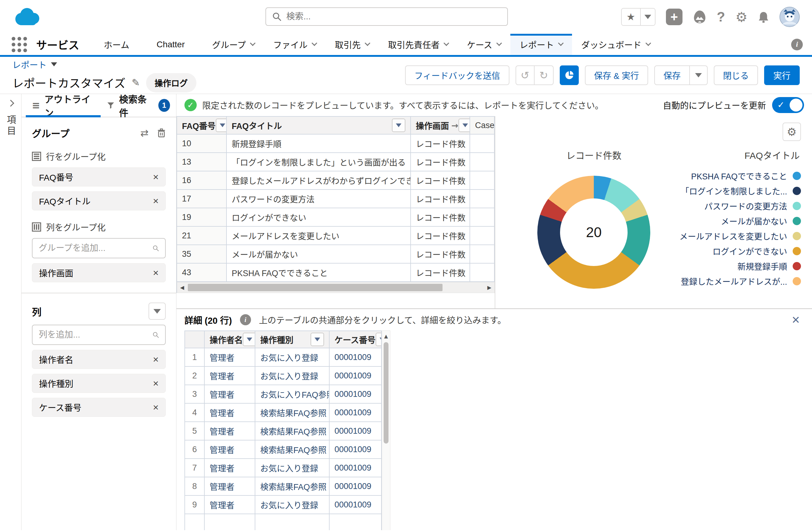 The height and width of the screenshot is (532, 812). Describe the element at coordinates (721, 17) in the screenshot. I see `help-icon: ?` at that location.